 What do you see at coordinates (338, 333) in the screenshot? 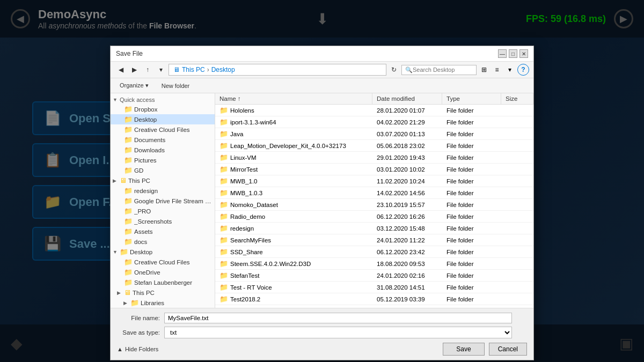
I see `savetype-select: txt` at bounding box center [338, 333].